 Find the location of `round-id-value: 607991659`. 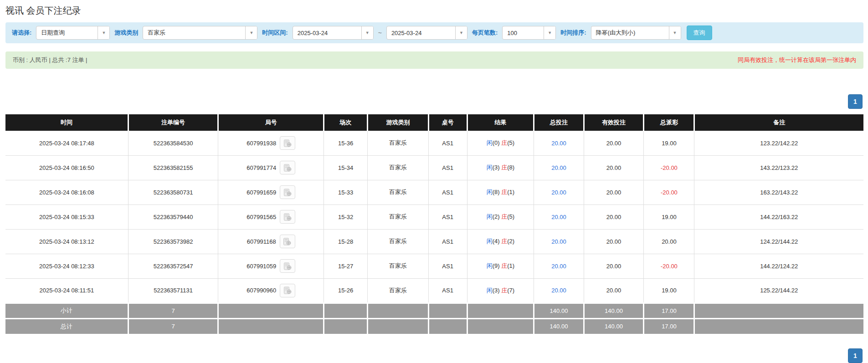

round-id-value: 607991659 is located at coordinates (262, 192).